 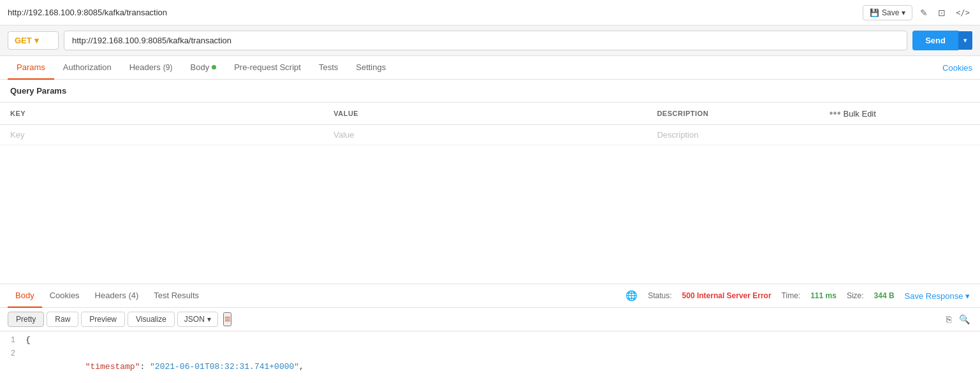 I want to click on tab-tests: Tests, so click(x=328, y=68).